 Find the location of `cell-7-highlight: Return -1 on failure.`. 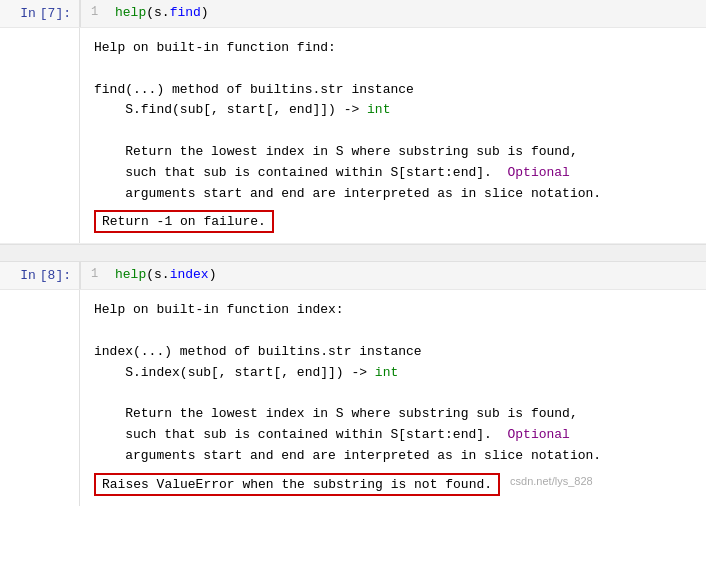

cell-7-highlight: Return -1 on failure. is located at coordinates (395, 218).